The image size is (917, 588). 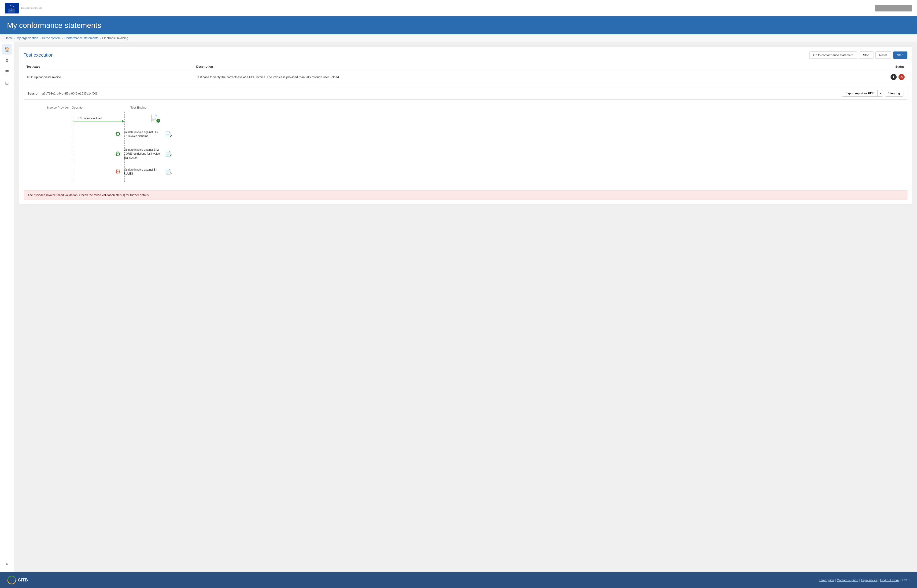 What do you see at coordinates (866, 77) in the screenshot?
I see `test-case-status-cell: i ✕` at bounding box center [866, 77].